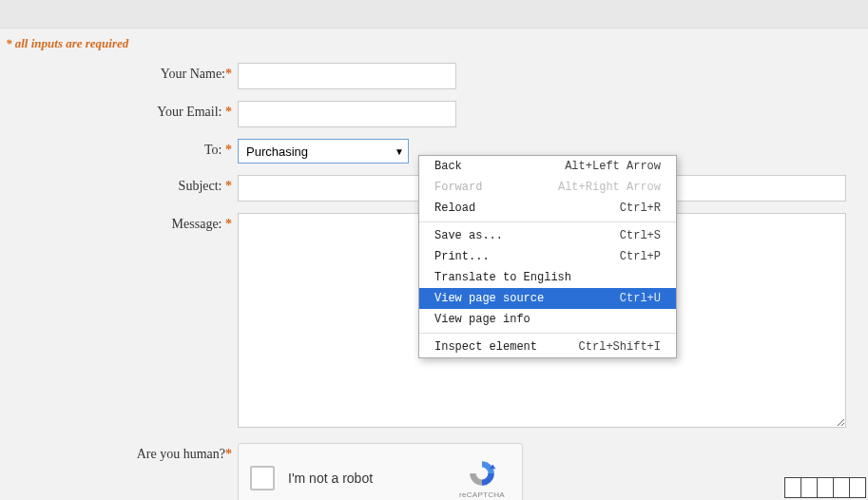 The height and width of the screenshot is (500, 868). I want to click on recaptcha-brand-text: reCAPTCHA, so click(482, 494).